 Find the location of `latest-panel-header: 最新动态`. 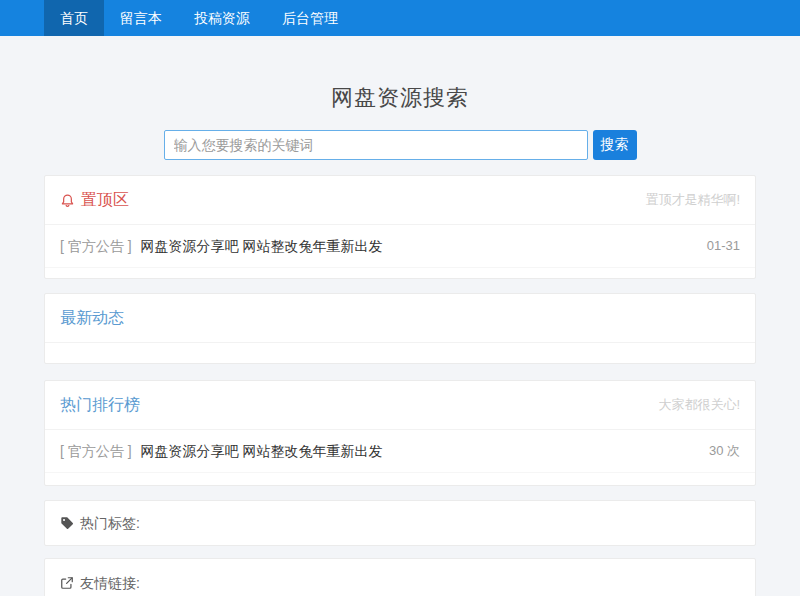

latest-panel-header: 最新动态 is located at coordinates (400, 318).